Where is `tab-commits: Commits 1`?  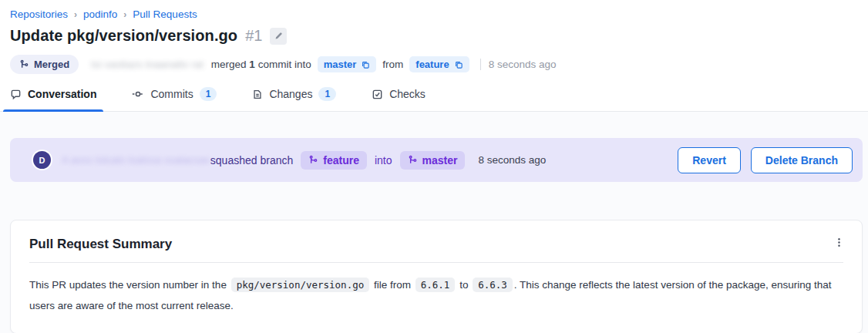 tab-commits: Commits 1 is located at coordinates (174, 99).